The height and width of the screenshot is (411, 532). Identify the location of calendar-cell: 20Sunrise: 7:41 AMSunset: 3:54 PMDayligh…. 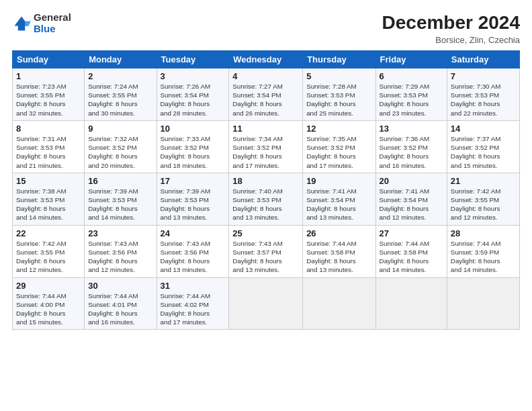
(411, 199).